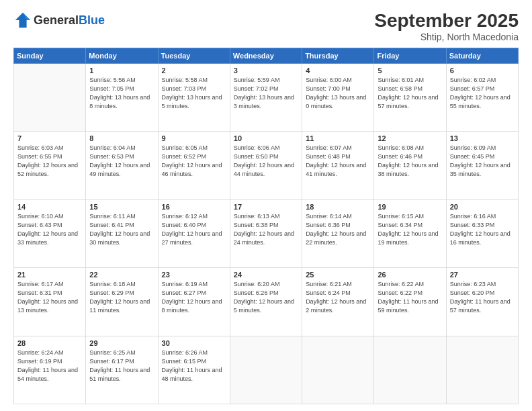 Image resolution: width=532 pixels, height=411 pixels. What do you see at coordinates (482, 71) in the screenshot?
I see `day-number: 6` at bounding box center [482, 71].